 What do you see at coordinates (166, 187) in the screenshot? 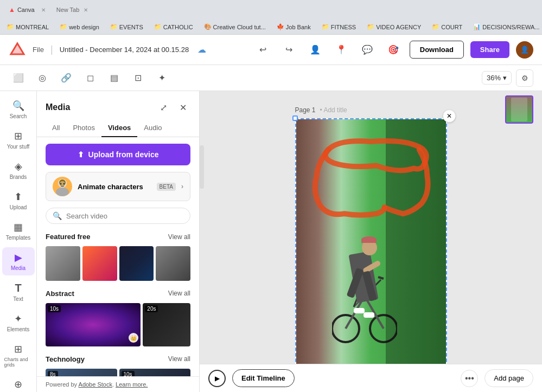
I see `beta-badge: BETA` at bounding box center [166, 187].